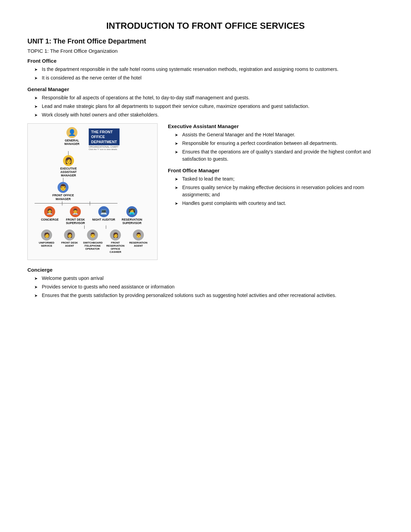  What do you see at coordinates (209, 287) in the screenshot?
I see `list-item: Provides service to guests who need assi…` at bounding box center [209, 287].